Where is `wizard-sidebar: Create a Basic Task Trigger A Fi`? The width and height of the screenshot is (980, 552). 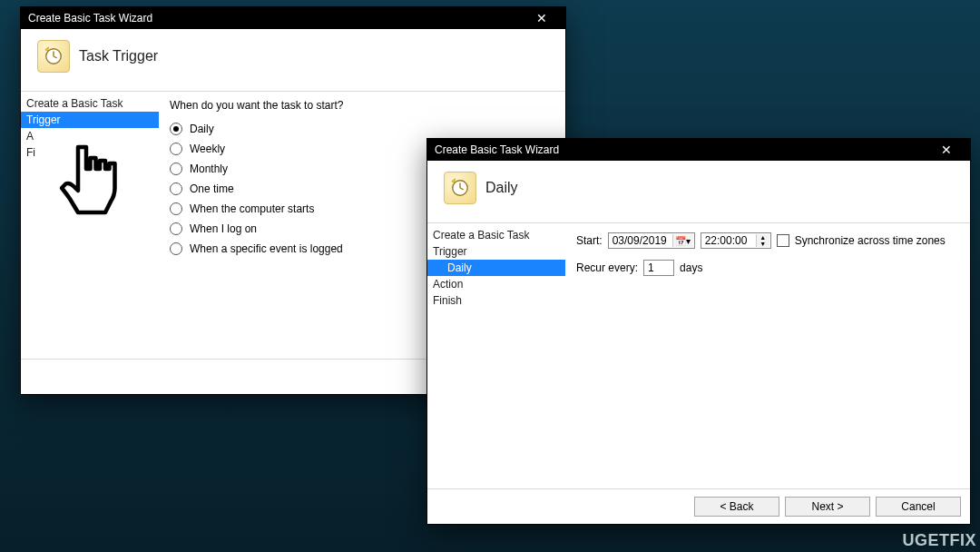 wizard-sidebar: Create a Basic Task Trigger A Fi is located at coordinates (90, 225).